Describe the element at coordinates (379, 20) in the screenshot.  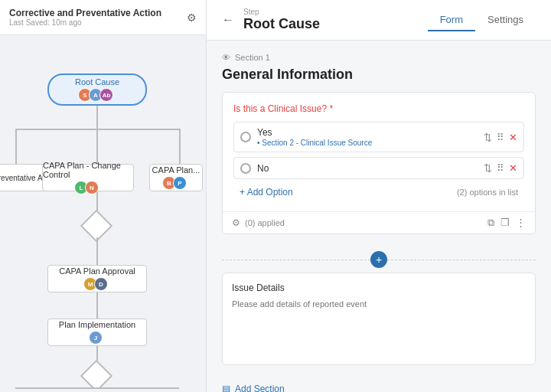
I see `right-header: ← Step Root Cause Form Settings` at that location.